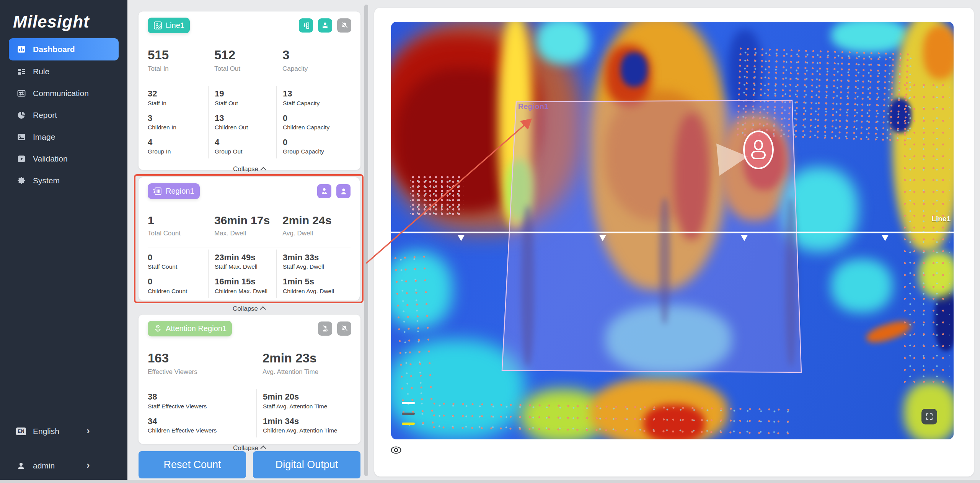 The width and height of the screenshot is (980, 483). What do you see at coordinates (61, 93) in the screenshot?
I see `sidebar-item-label: Communication` at bounding box center [61, 93].